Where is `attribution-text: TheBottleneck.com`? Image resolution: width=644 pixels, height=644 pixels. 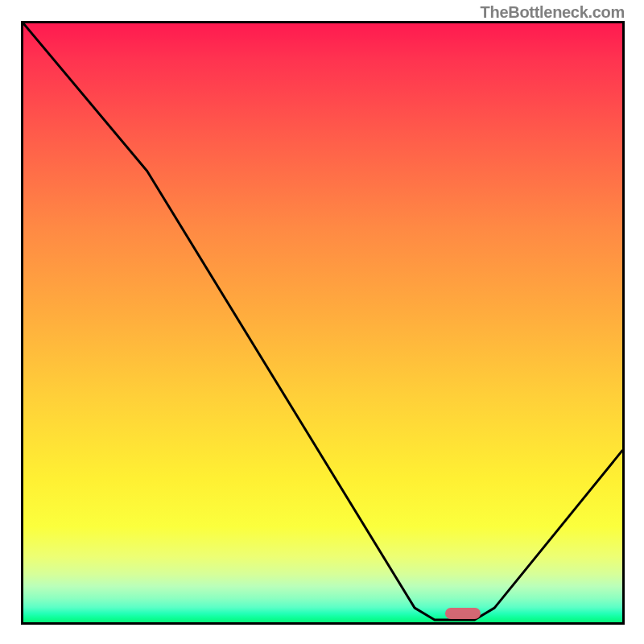
attribution-text: TheBottleneck.com is located at coordinates (552, 13).